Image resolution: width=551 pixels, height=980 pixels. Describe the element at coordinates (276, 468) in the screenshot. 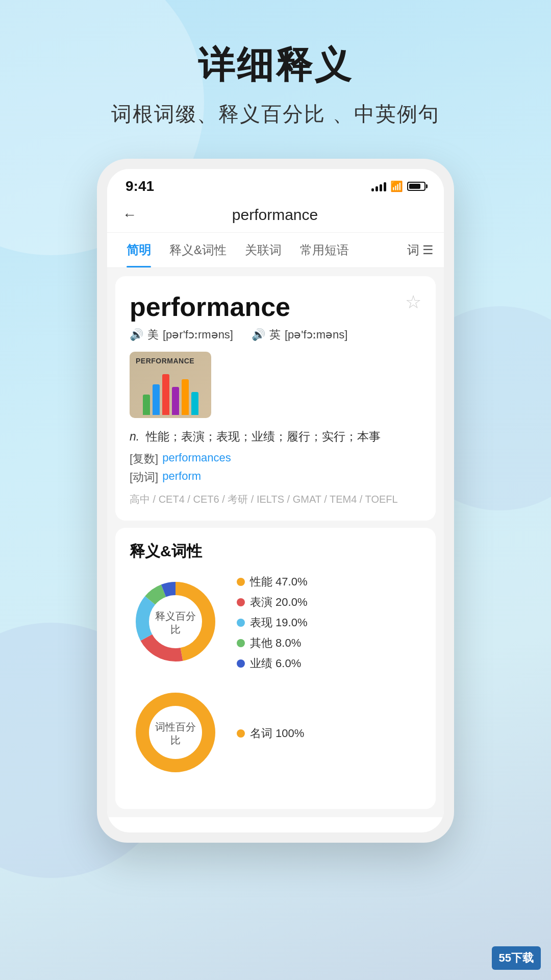

I see `word-forms: [复数] performances [动词] perform` at that location.